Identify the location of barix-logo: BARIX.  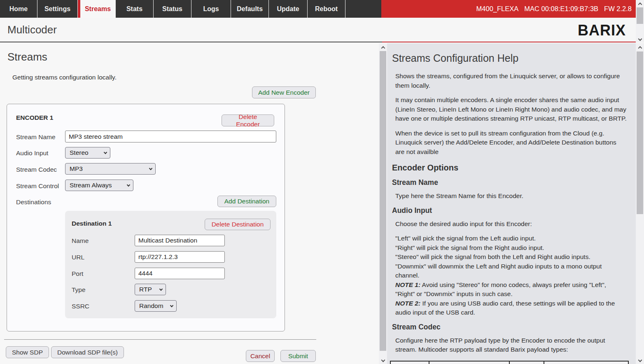
(602, 30).